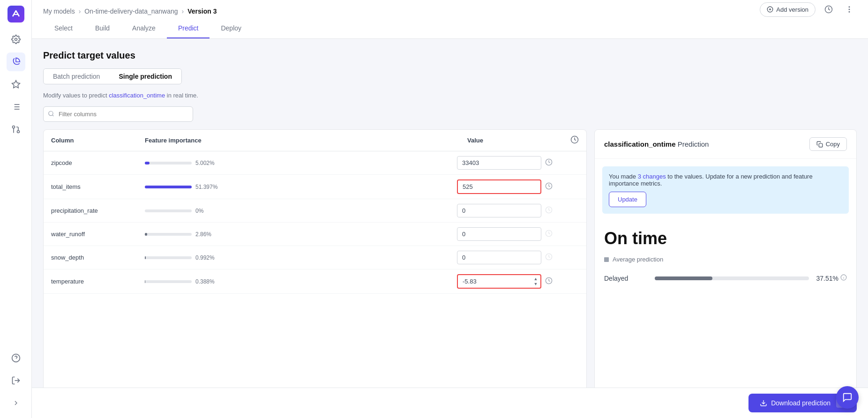  Describe the element at coordinates (640, 144) in the screenshot. I see `panel-target: classification_ontime` at that location.